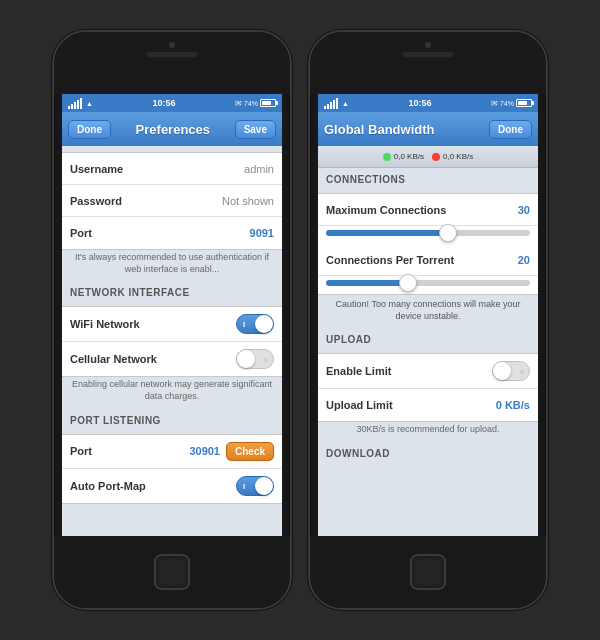 The image size is (600, 640). Describe the element at coordinates (114, 359) in the screenshot. I see `cellular-label: Cellular Network` at that location.